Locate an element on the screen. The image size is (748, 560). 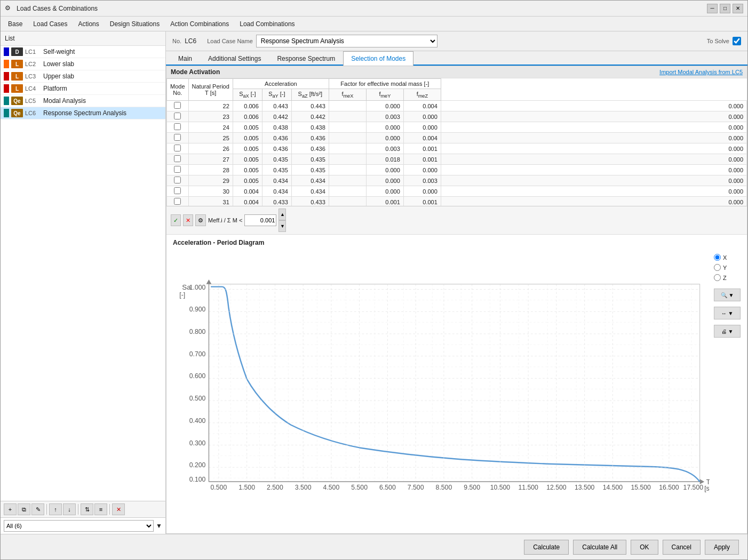
sort-button: ⇅ is located at coordinates (87, 509).